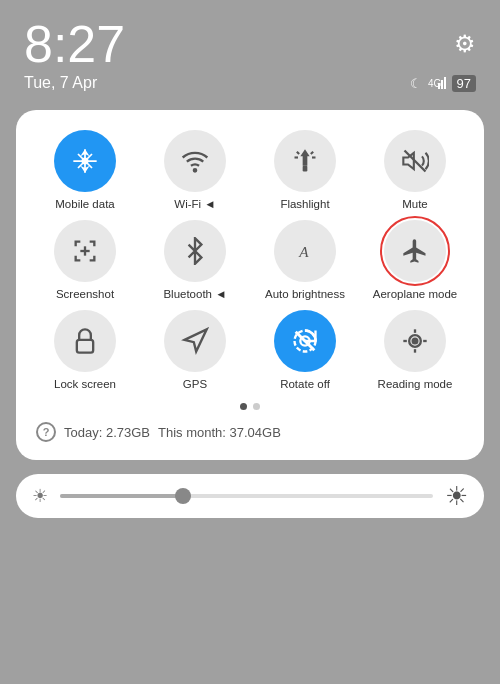 This screenshot has height=684, width=500. What do you see at coordinates (195, 385) in the screenshot?
I see `gps-label: GPS` at bounding box center [195, 385].